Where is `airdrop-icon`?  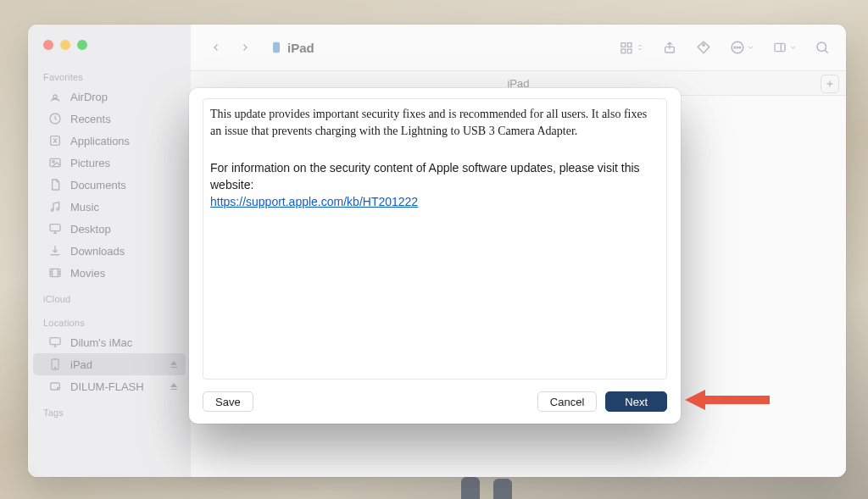 airdrop-icon is located at coordinates (55, 97).